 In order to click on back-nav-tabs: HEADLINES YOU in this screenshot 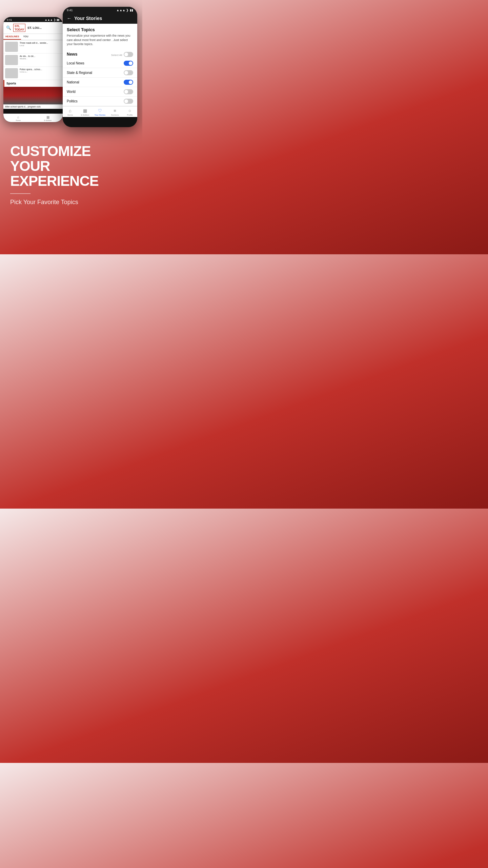, I will do `click(33, 37)`.